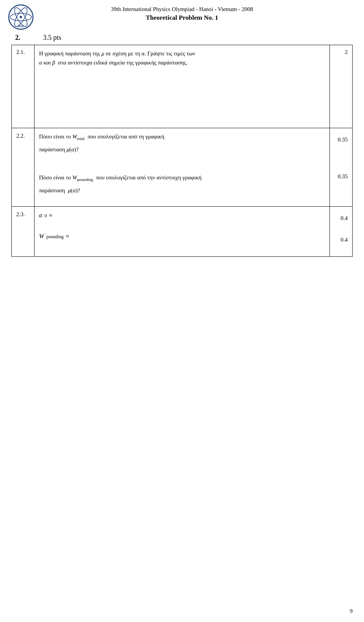 The width and height of the screenshot is (364, 622). I want to click on row-2-2b-text2: που υπολογίζεται από την αντίστοιχη γραφ…, so click(147, 177).